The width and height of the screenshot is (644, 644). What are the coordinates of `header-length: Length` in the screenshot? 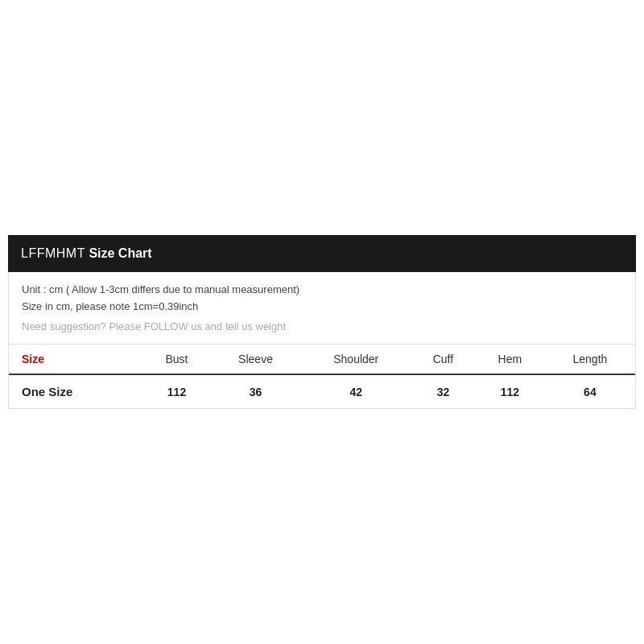 It's located at (590, 359).